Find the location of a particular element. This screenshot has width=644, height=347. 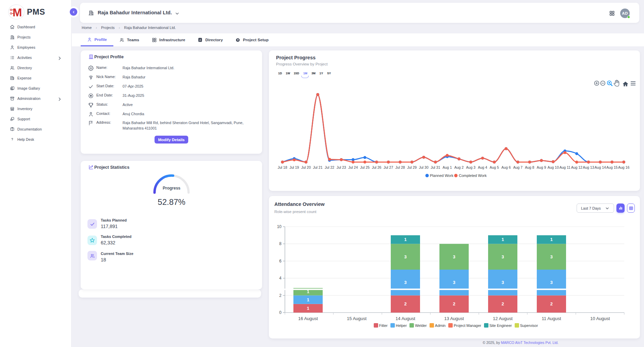

svg-text: 12 August is located at coordinates (503, 318).